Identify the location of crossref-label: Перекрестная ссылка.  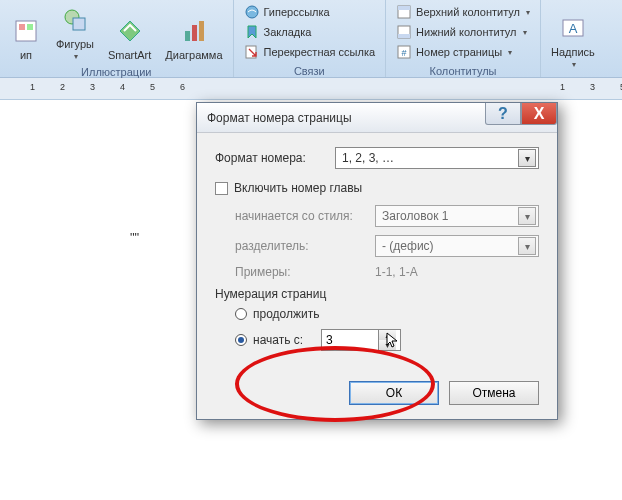
(320, 52).